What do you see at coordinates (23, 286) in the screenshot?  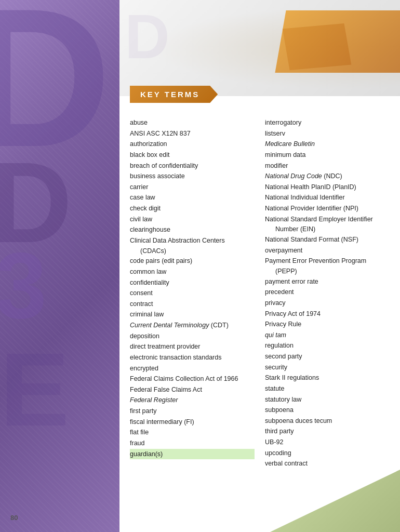 I see `deco-number: 3` at bounding box center [23, 286].